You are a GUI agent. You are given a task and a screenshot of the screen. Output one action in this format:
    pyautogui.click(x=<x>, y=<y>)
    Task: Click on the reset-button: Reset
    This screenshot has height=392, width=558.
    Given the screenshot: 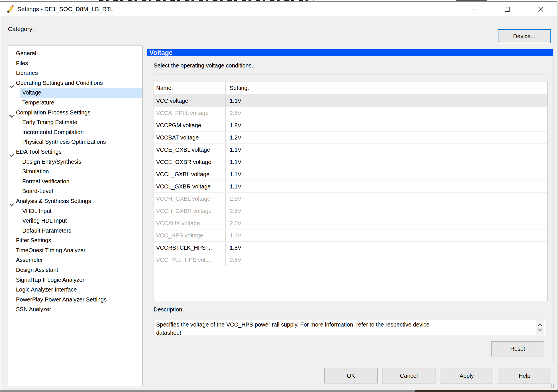 What is the action you would take?
    pyautogui.click(x=518, y=349)
    